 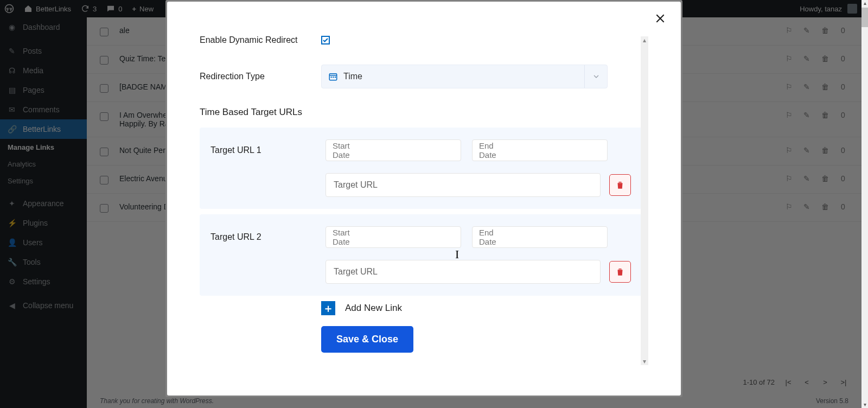 I want to click on scroll-thumb, so click(x=865, y=17).